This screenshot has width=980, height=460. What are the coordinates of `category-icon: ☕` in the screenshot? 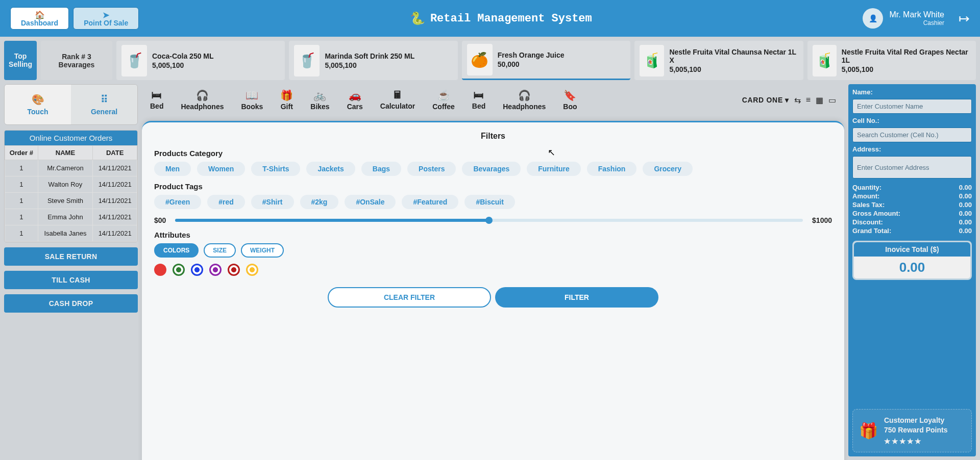 It's located at (444, 95).